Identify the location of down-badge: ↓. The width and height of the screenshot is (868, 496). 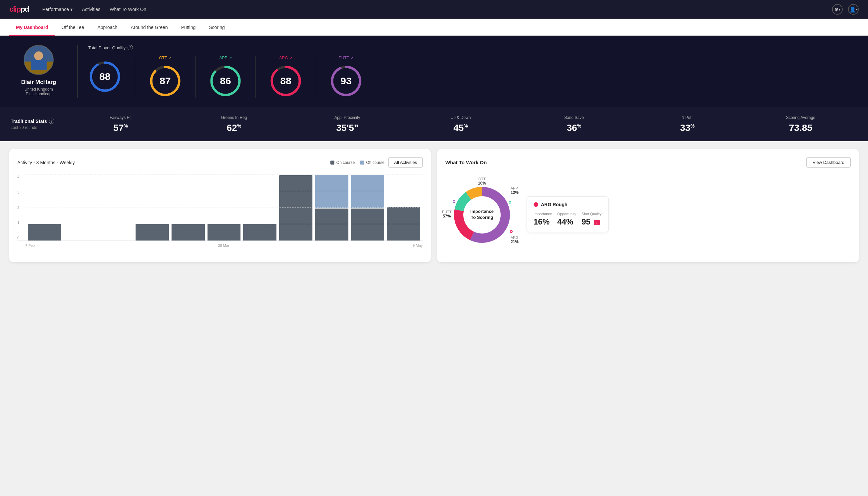
(597, 222).